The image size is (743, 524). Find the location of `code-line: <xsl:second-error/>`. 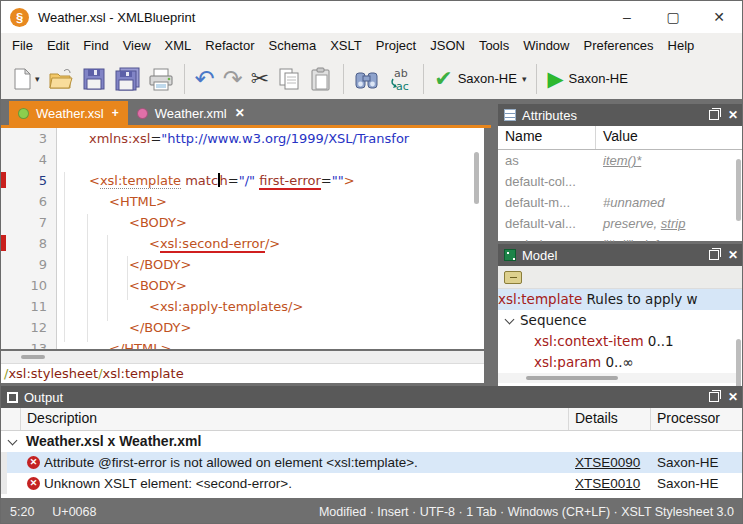

code-line: <xsl:second-error/> is located at coordinates (270, 244).